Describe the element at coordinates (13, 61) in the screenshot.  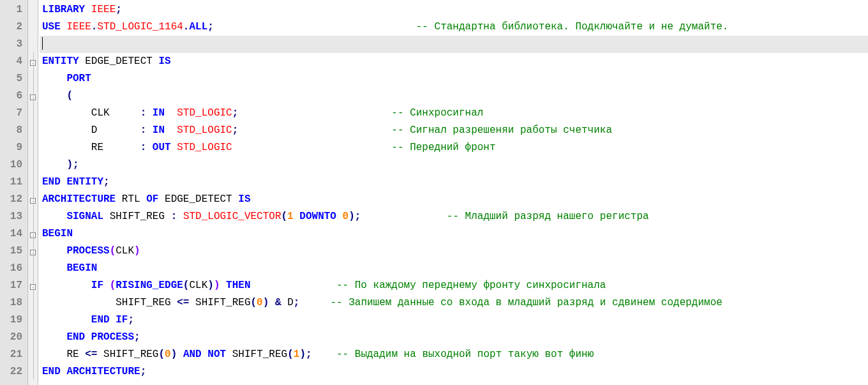
I see `line-number: 4` at that location.